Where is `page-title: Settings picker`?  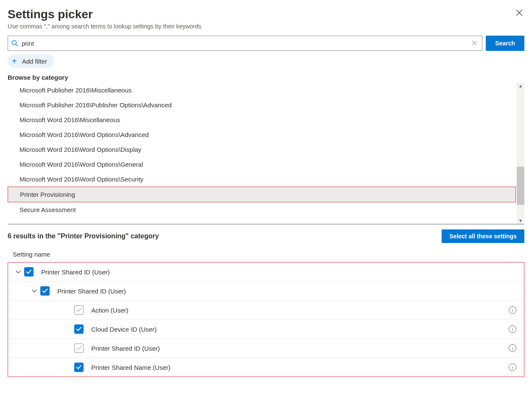
page-title: Settings picker is located at coordinates (104, 14).